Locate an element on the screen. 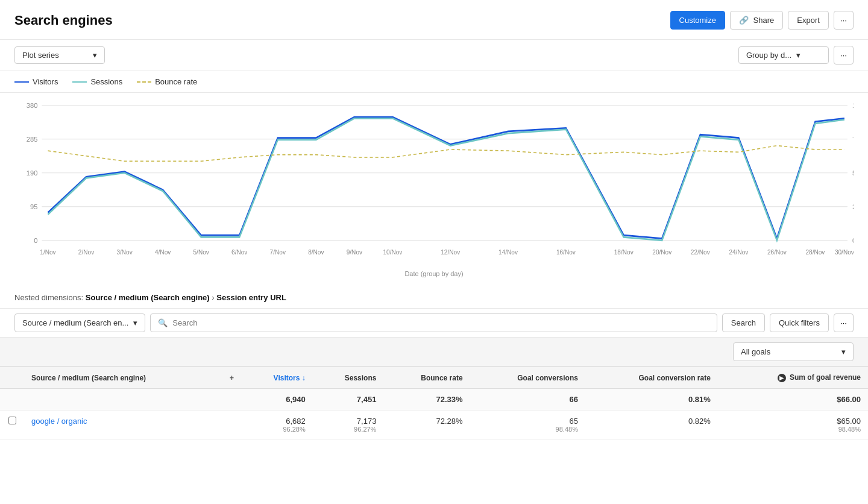 The image size is (868, 504). goals-dropdown: All goals ▾ is located at coordinates (793, 352).